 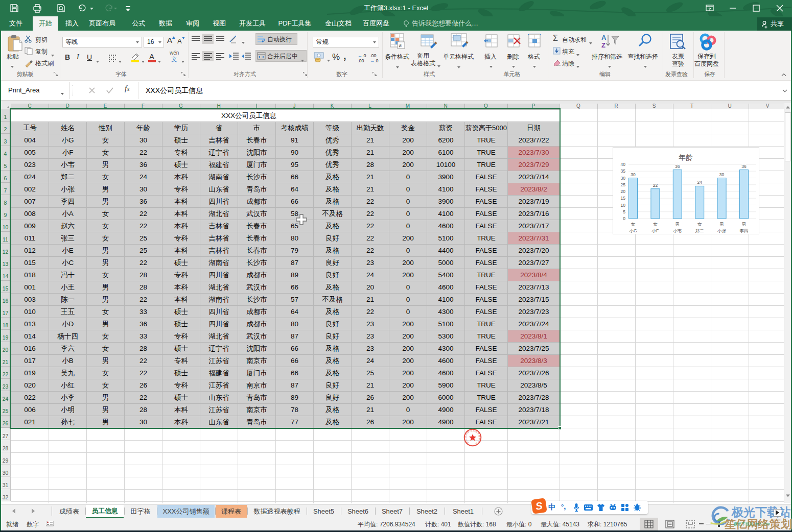 What do you see at coordinates (604, 38) in the screenshot?
I see `svg-text: A` at bounding box center [604, 38].